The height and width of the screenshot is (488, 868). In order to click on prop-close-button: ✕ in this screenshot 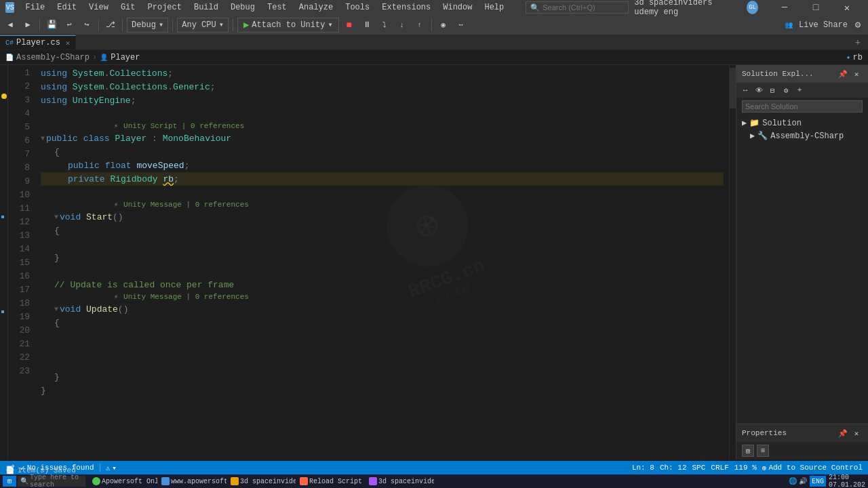, I will do `click(856, 433)`.